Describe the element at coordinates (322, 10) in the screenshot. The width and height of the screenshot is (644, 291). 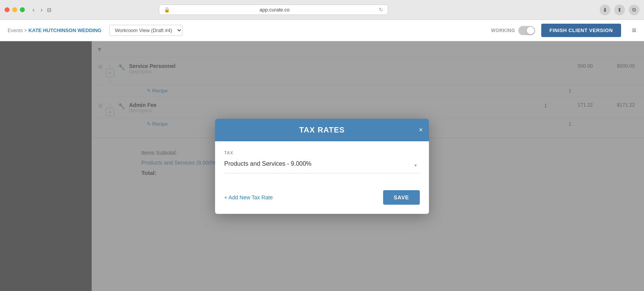
I see `browser-chrome: ‹ › ⊟ 🔒 app.curate.co ↻ ⬇ ⬆ ⧉` at that location.